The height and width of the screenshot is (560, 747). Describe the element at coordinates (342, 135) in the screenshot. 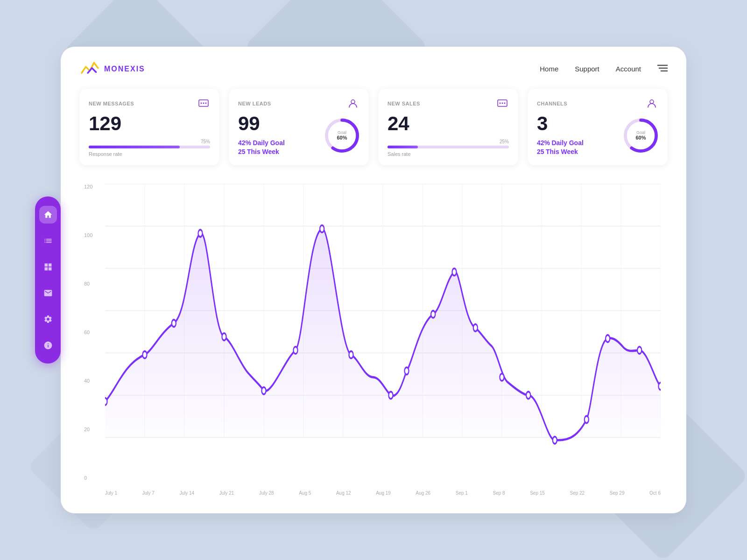

I see `stat-leads-chart: Goal 60%` at that location.